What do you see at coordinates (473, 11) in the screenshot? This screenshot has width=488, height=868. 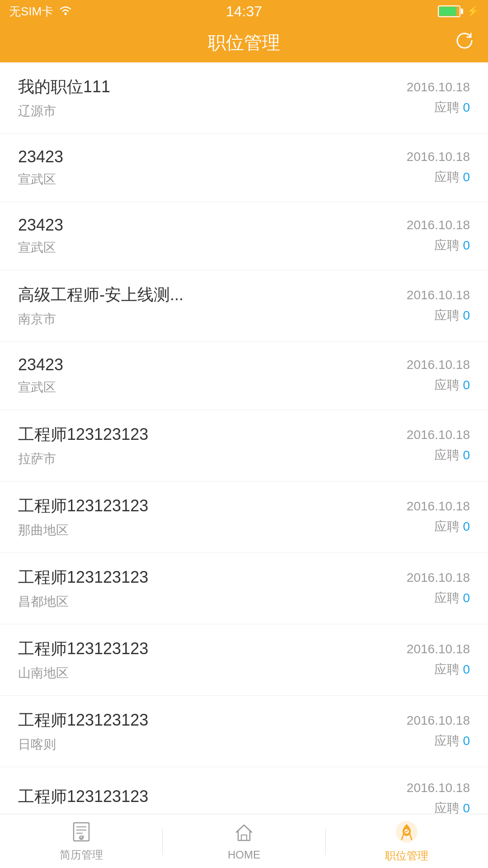 I see `bolt-icon: ⚡` at bounding box center [473, 11].